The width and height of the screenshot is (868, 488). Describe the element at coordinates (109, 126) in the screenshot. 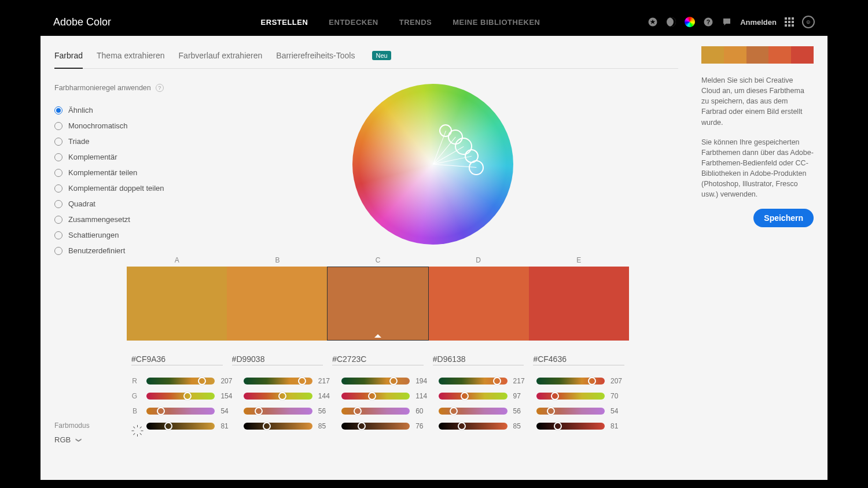

I see `harmony-option: Monochromatisch` at that location.